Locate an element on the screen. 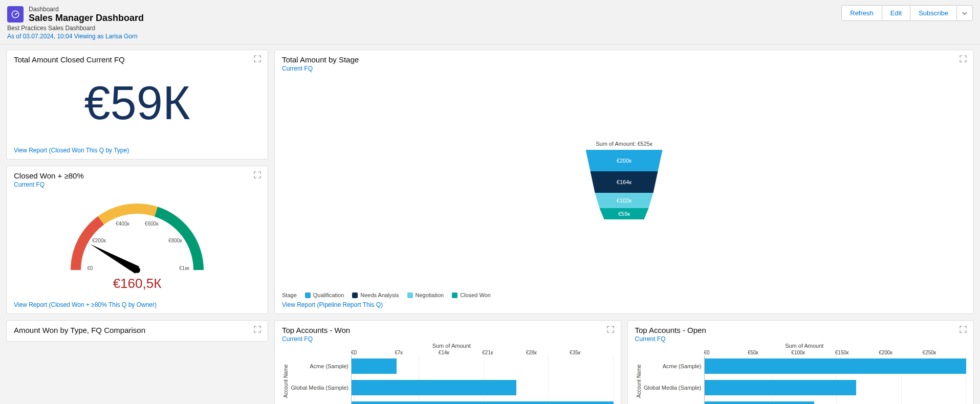 This screenshot has width=980, height=404. x-tick: €14к is located at coordinates (461, 353).